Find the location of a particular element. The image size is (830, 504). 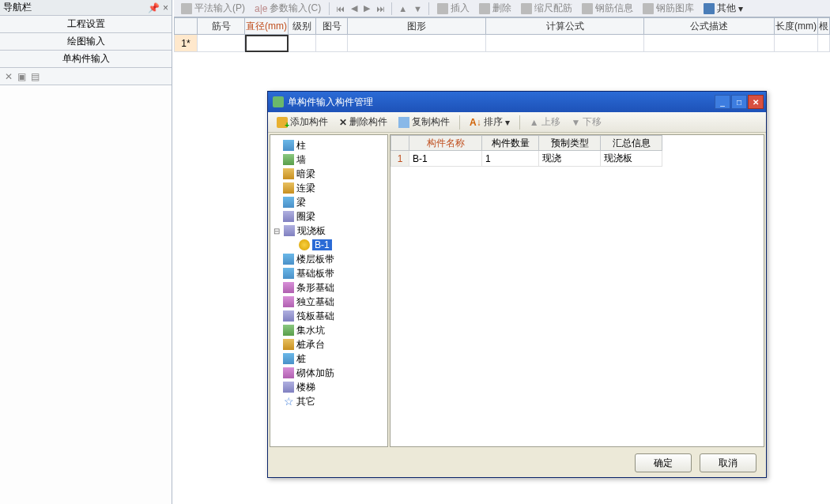

add-component-button: 添加构件 is located at coordinates (302, 122).